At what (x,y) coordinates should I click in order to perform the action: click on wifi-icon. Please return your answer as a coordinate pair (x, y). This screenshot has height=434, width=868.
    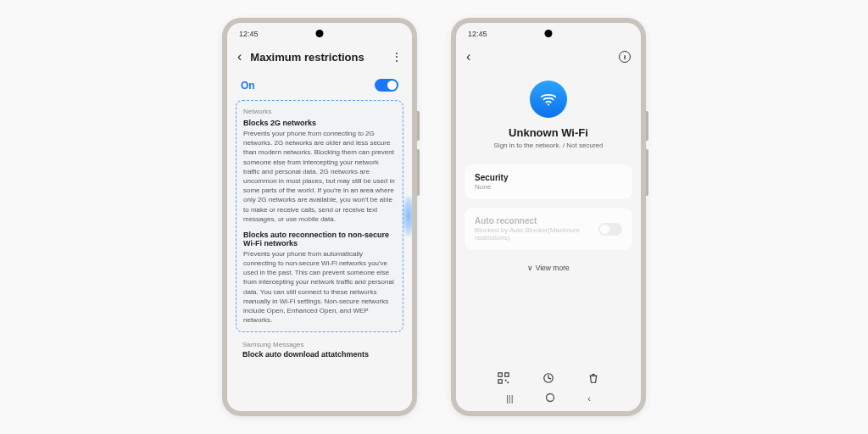
    Looking at the image, I should click on (548, 99).